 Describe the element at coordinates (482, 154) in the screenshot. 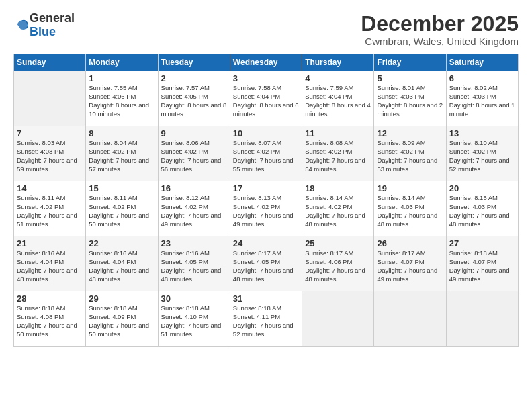

I see `day-cell: 13Sunrise: 8:10 AMSunset: 4:02 PMDayligh…` at that location.